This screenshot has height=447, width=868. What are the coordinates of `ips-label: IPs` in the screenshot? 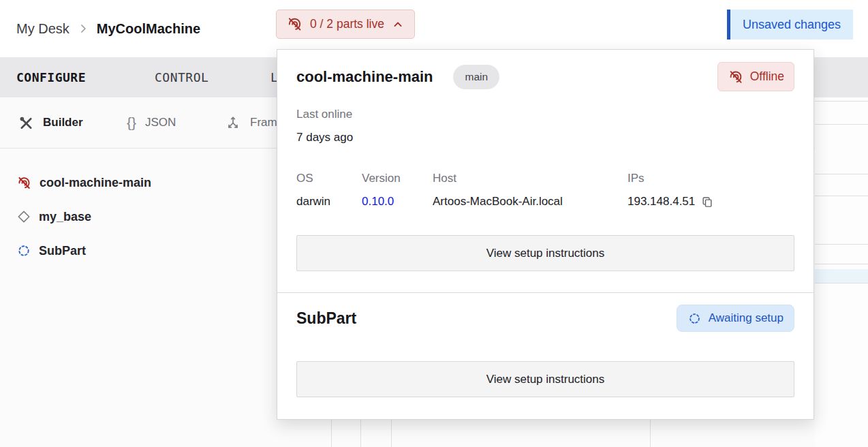 It's located at (711, 179).